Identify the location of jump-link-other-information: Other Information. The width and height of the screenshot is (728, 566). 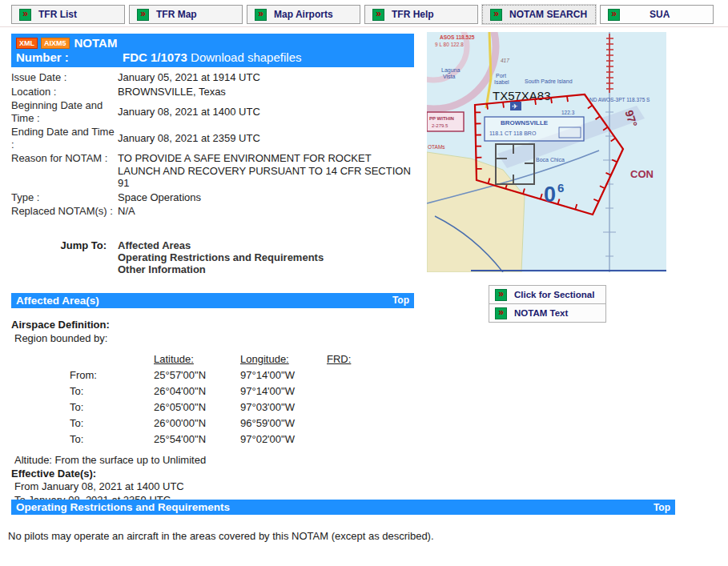
(266, 269).